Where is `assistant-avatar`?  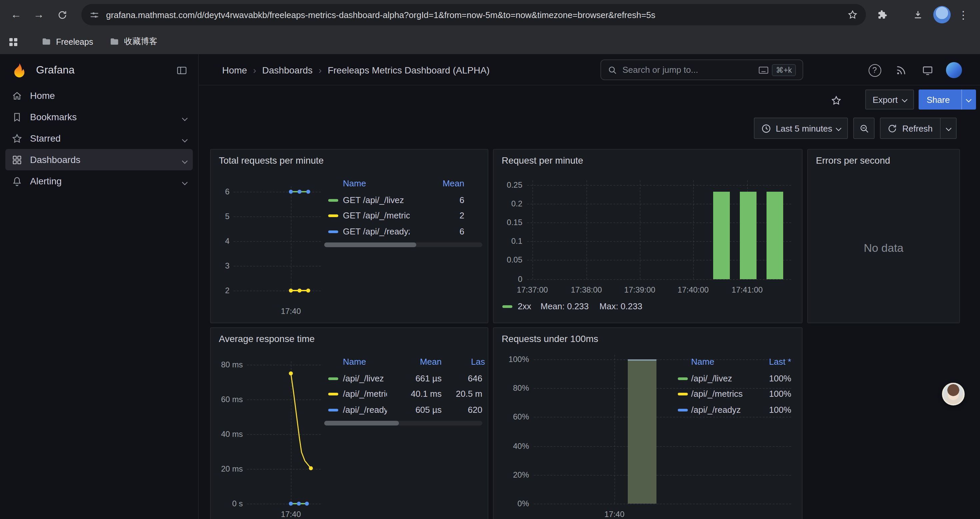 assistant-avatar is located at coordinates (953, 394).